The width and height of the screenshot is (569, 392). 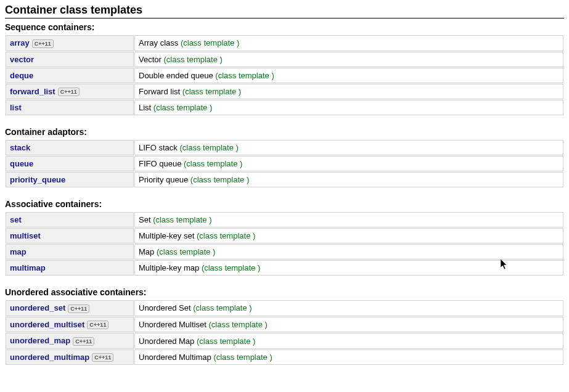 I want to click on section-heading: Associative containers:, so click(x=285, y=204).